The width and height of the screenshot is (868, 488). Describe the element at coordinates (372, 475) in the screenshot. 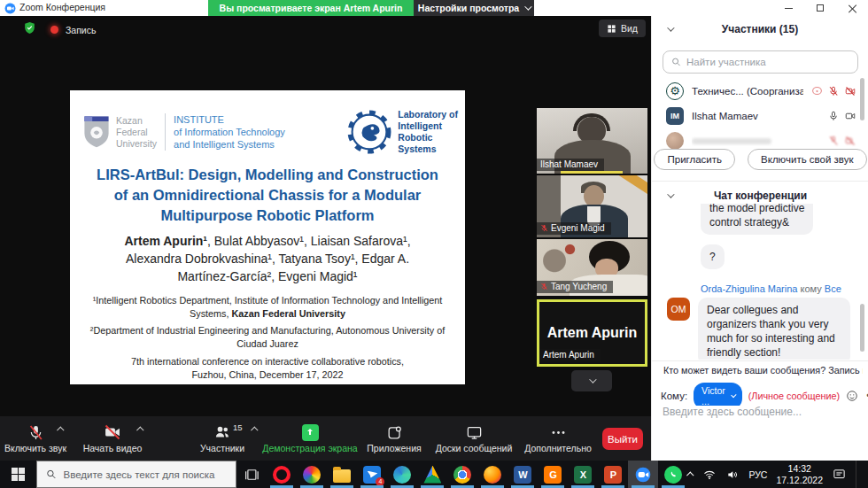

I see `taskbar-app-mail: 4` at that location.